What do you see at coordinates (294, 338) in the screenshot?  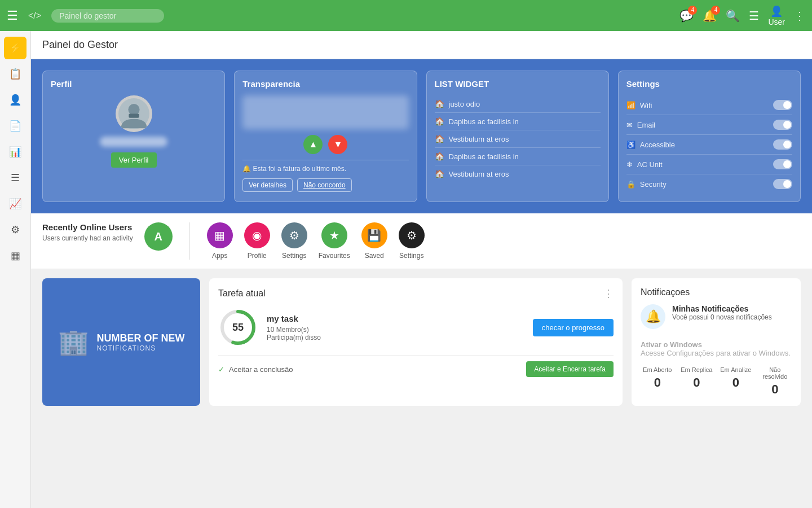 I see `task-participated: Participa(m) disso` at bounding box center [294, 338].